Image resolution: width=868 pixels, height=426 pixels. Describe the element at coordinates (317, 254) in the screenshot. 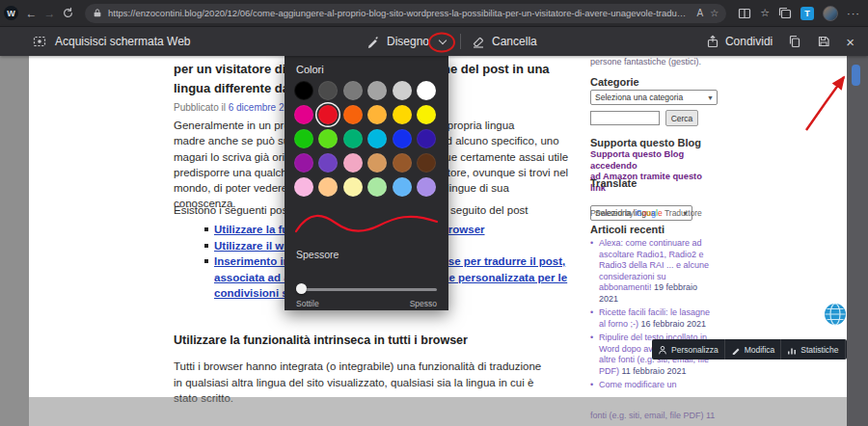

I see `thickness-heading: Spessore` at that location.